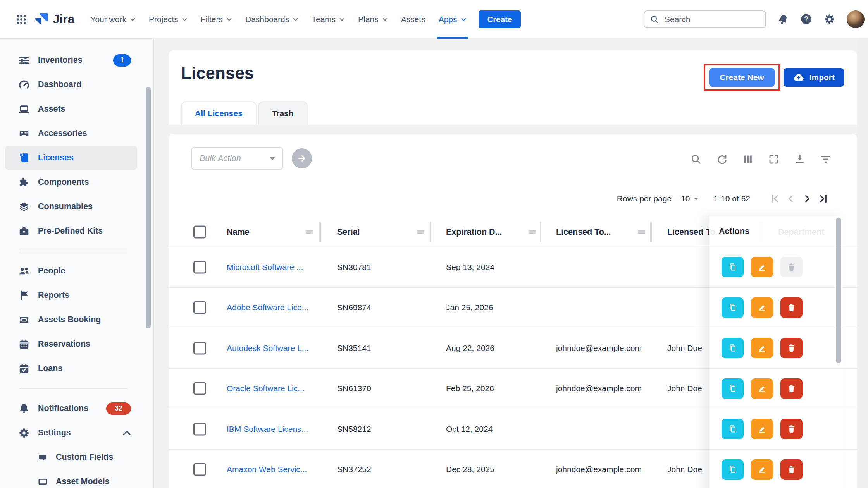 Image resolution: width=868 pixels, height=488 pixels. Describe the element at coordinates (267, 429) in the screenshot. I see `license-name-link: IBM Software Licens...` at that location.